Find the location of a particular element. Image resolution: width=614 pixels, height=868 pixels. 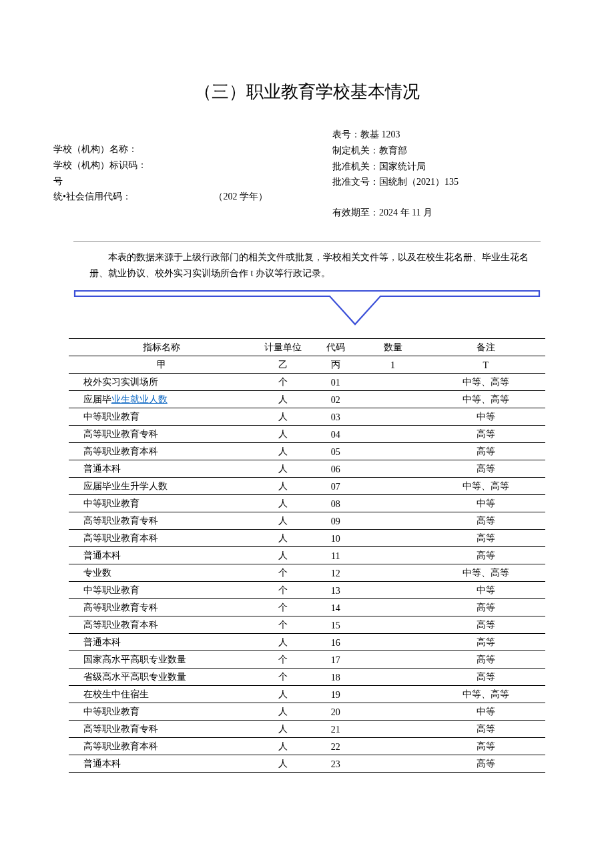

indicator-code: 14 is located at coordinates (335, 607).